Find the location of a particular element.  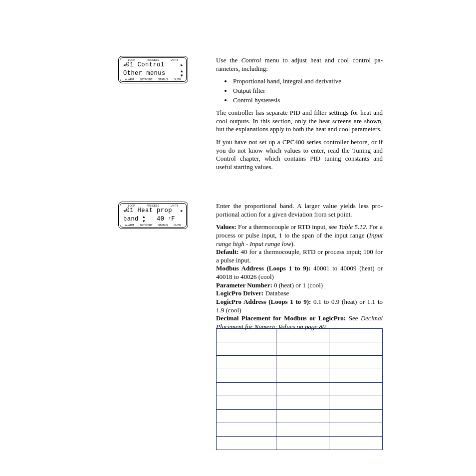

lcd-inner: LOOP PROCESS UNITS ◂ 01 Control ▸ Other … is located at coordinates (153, 70).